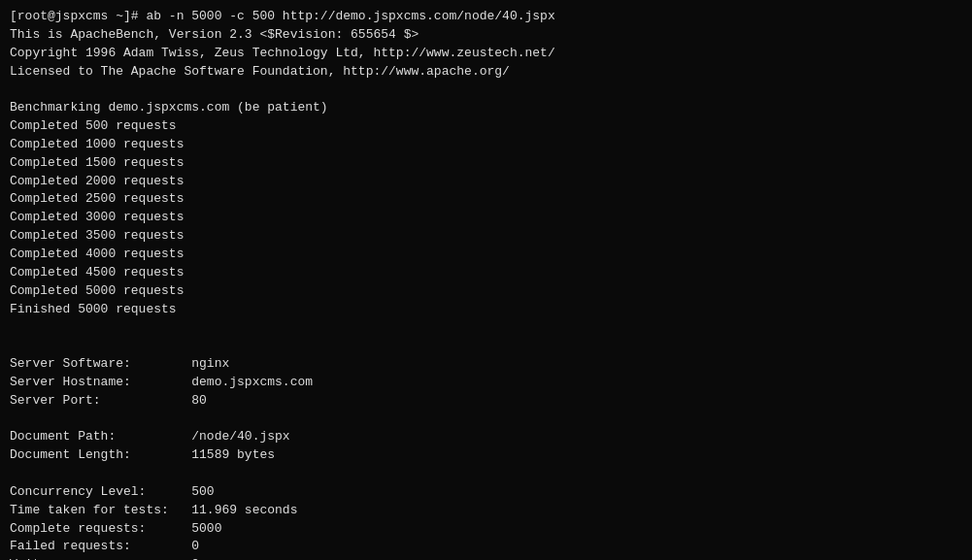 Image resolution: width=972 pixels, height=560 pixels. What do you see at coordinates (486, 182) in the screenshot?
I see `terminal-line: Completed 2000 requests` at bounding box center [486, 182].